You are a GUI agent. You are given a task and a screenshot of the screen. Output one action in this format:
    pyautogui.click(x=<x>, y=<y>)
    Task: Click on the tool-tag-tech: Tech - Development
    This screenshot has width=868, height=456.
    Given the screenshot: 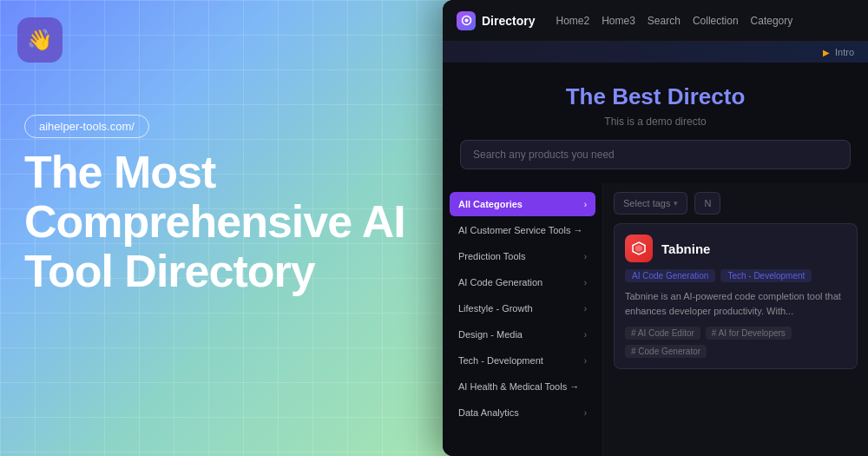 What is the action you would take?
    pyautogui.click(x=766, y=276)
    